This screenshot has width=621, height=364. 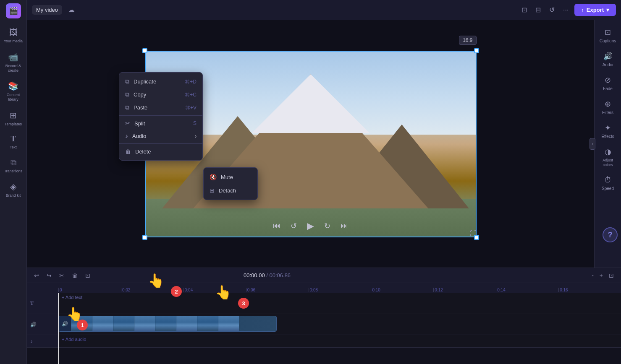 What do you see at coordinates (608, 83) in the screenshot?
I see `right-panel-fade: ⊘ Fade` at bounding box center [608, 83].